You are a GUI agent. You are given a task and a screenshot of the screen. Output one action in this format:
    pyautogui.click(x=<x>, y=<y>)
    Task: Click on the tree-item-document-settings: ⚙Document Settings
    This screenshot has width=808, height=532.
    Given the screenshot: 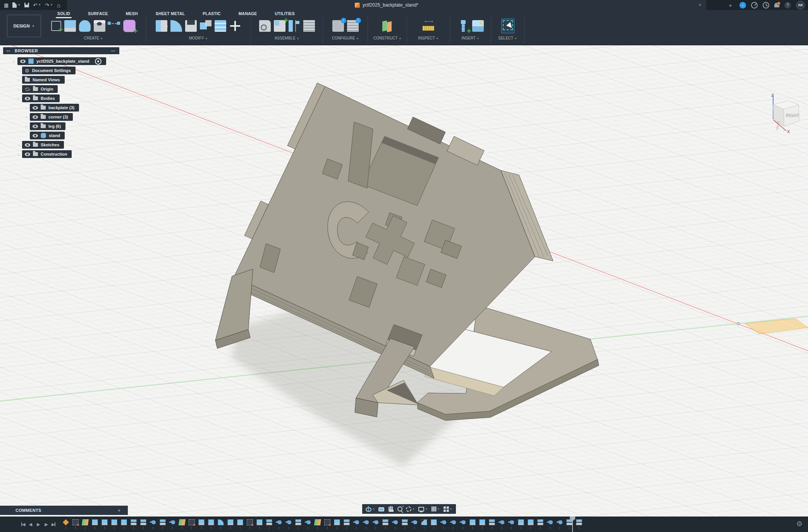 What is the action you would take?
    pyautogui.click(x=49, y=70)
    